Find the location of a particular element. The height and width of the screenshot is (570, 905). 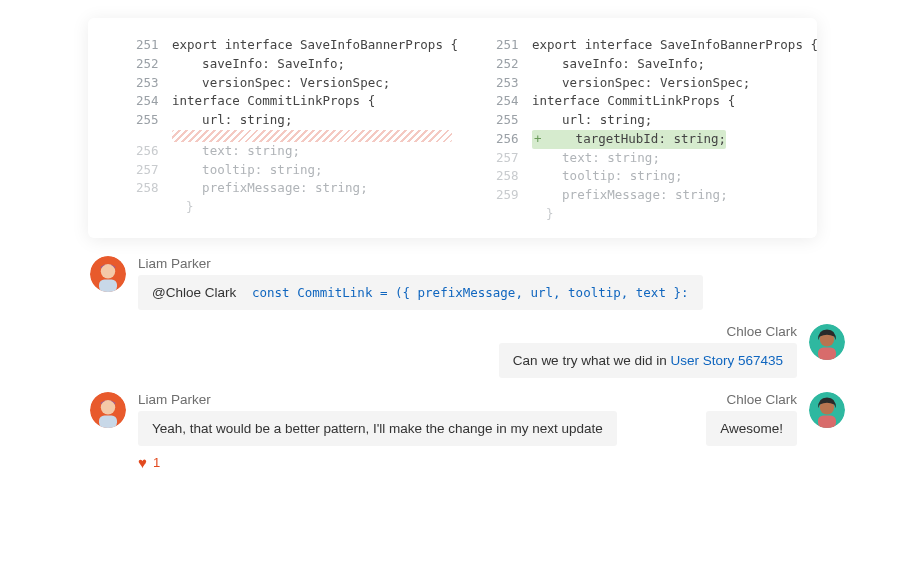

heart-icon: ♥ is located at coordinates (142, 462).